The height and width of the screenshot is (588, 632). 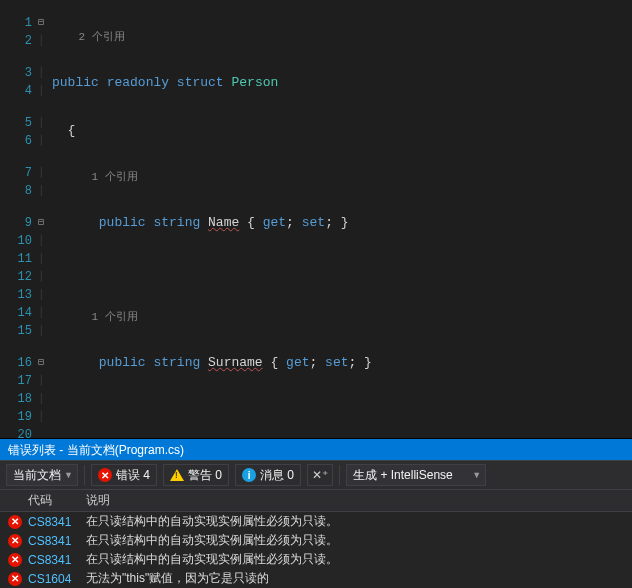 What do you see at coordinates (268, 475) in the screenshot?
I see `messages-filter-button: i 消息 0` at bounding box center [268, 475].